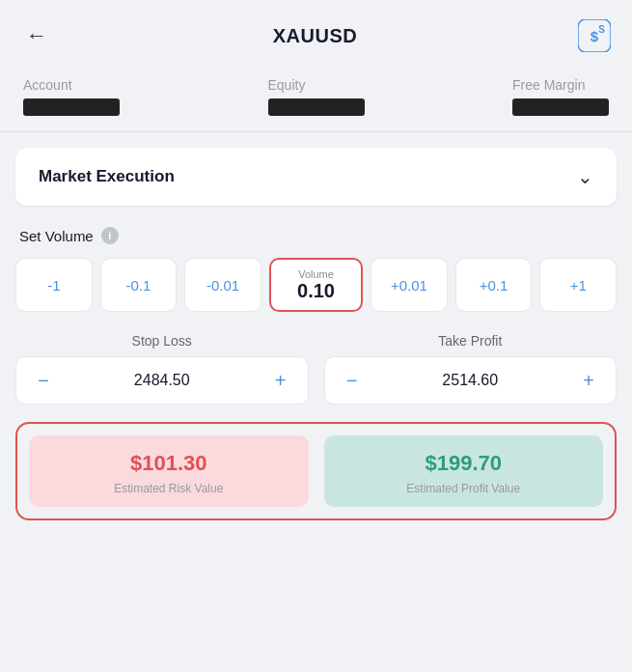  What do you see at coordinates (316, 85) in the screenshot?
I see `equity-label: Equity` at bounding box center [316, 85].